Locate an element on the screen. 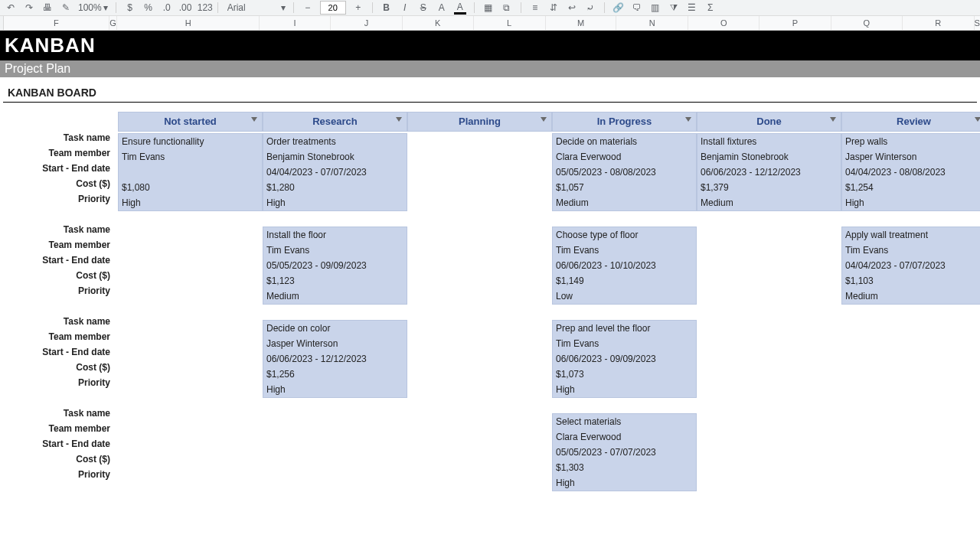 The image size is (980, 551). col-header: S is located at coordinates (977, 23).